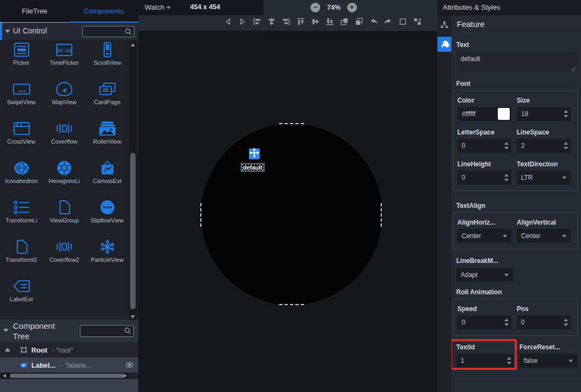 This screenshot has width=581, height=392. What do you see at coordinates (484, 178) in the screenshot?
I see `lineheight-input` at bounding box center [484, 178].